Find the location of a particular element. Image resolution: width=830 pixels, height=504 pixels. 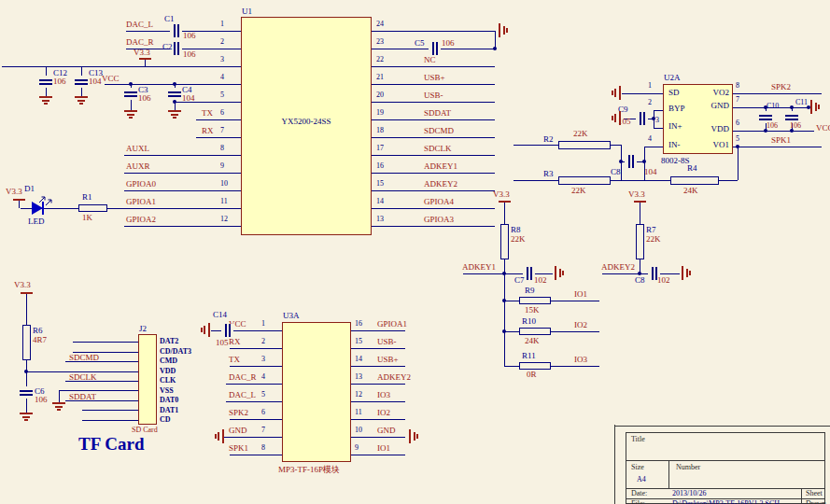

c14-ref: C14 is located at coordinates (220, 315).